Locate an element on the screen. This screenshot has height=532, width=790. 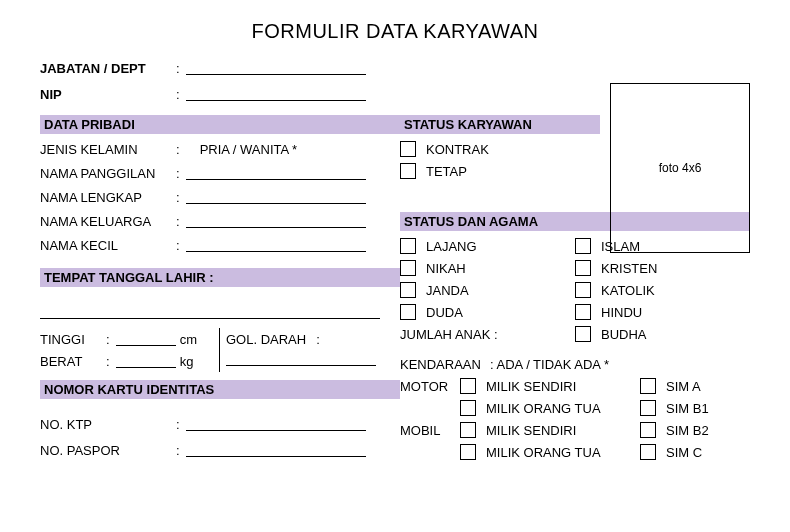
motor-label-cell: MOTOR is located at coordinates (430, 386).